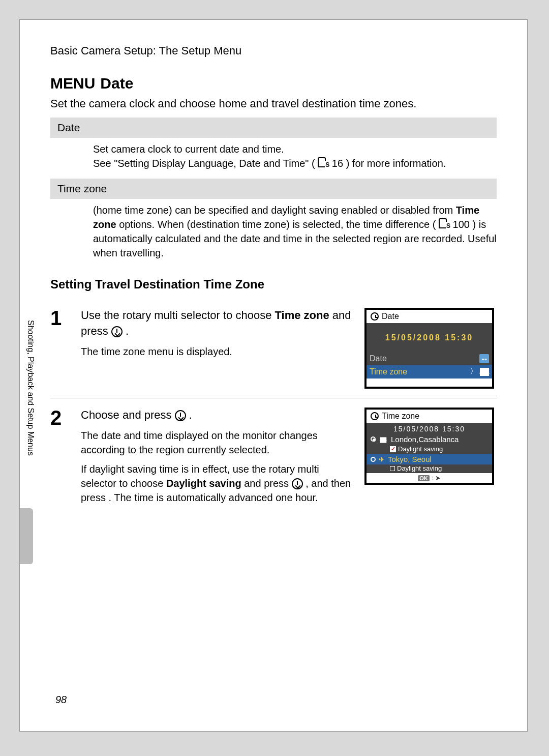 The height and width of the screenshot is (756, 549). Describe the element at coordinates (425, 440) in the screenshot. I see `lcd-home-label: London,Casablanca` at that location.